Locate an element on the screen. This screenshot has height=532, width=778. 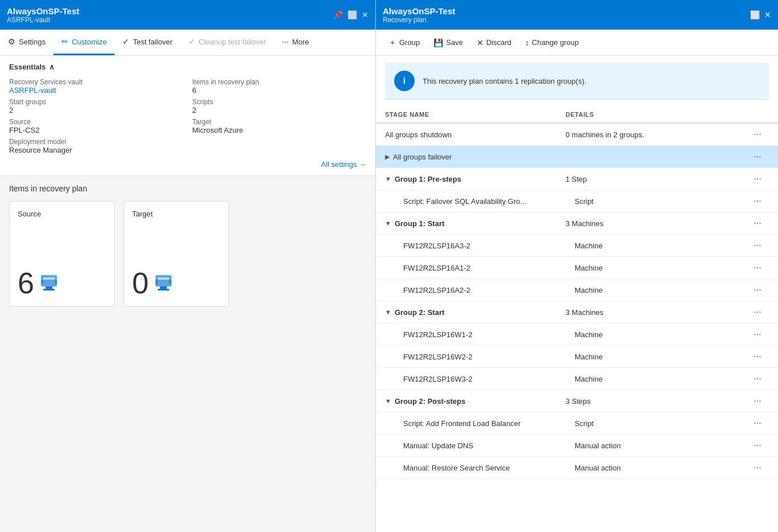
change-group-label: Change group is located at coordinates (555, 42).